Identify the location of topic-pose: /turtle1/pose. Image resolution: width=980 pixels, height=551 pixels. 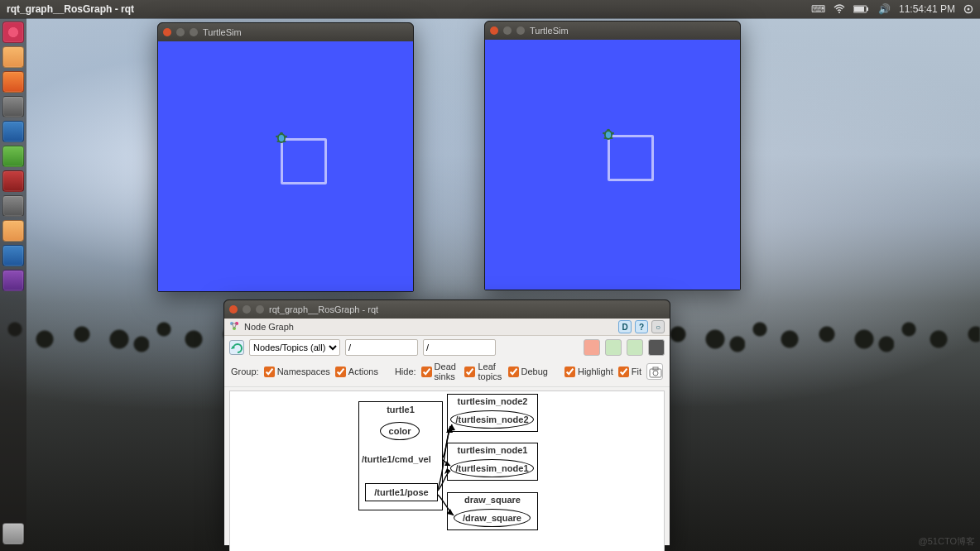
(401, 492).